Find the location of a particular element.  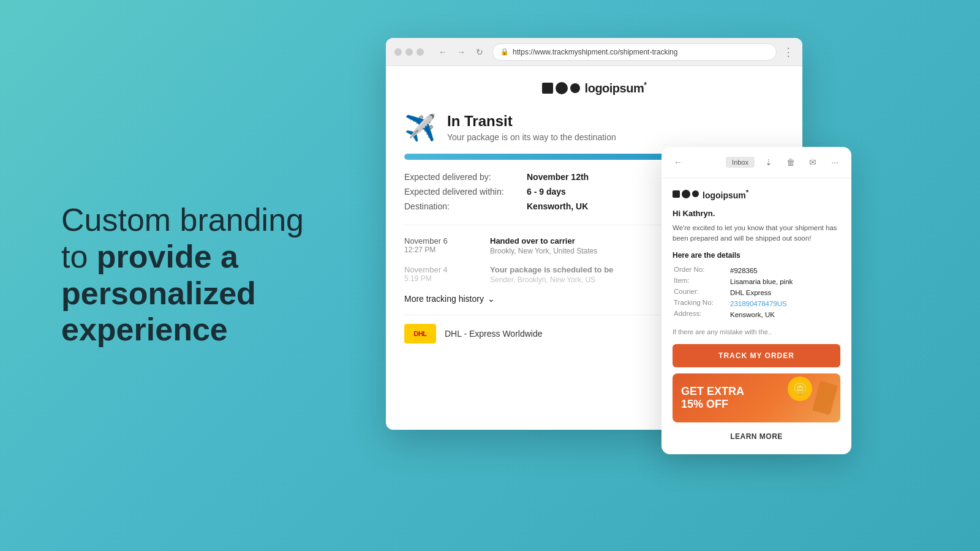

hero-line2-bold: provide a is located at coordinates (168, 257).